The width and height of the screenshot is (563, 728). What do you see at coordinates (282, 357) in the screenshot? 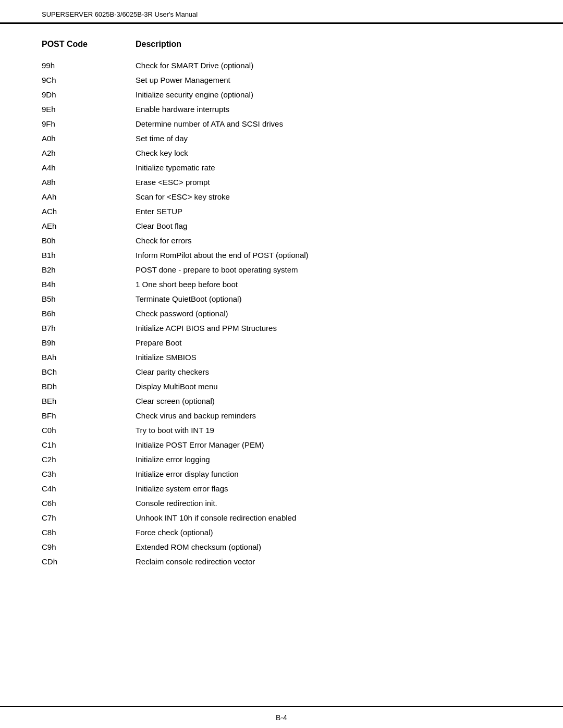
I see `table-row: BAhInitialize SMBIOS` at bounding box center [282, 357].